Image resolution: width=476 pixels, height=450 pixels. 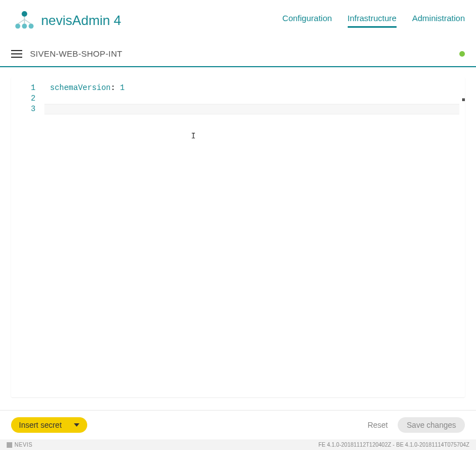 What do you see at coordinates (23, 444) in the screenshot?
I see `footer-brand-text: NEVIS` at bounding box center [23, 444].